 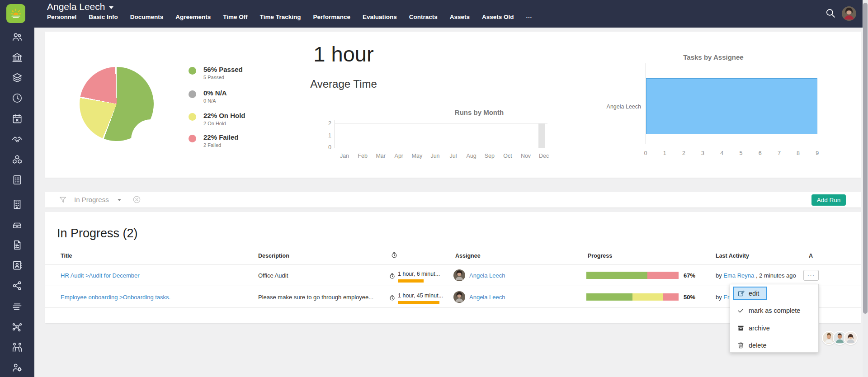 I want to click on runs-y-axis, so click(x=335, y=134).